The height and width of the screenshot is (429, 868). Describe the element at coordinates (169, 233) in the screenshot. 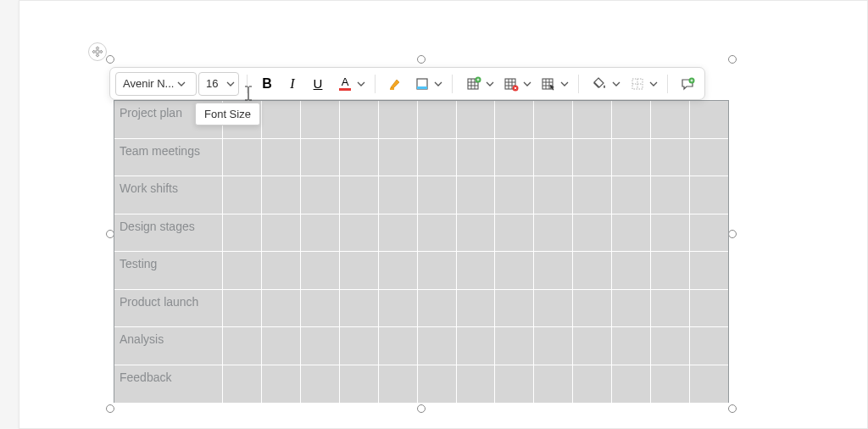

I see `row-label-cell: Design stages` at that location.